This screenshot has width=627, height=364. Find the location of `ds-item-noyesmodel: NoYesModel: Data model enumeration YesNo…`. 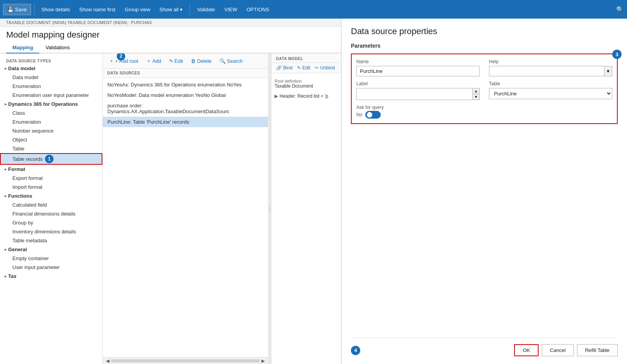

ds-item-noyesmodel: NoYesModel: Data model enumeration YesNo… is located at coordinates (185, 95).